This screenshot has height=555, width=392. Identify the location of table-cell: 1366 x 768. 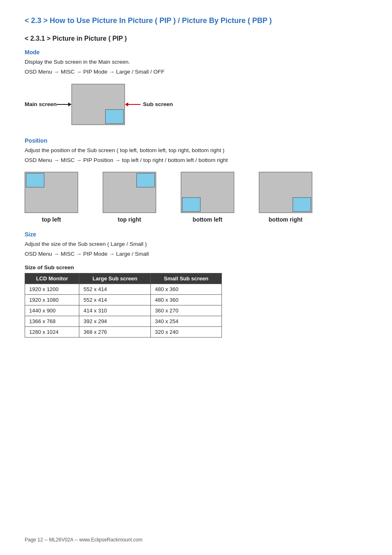
(52, 321).